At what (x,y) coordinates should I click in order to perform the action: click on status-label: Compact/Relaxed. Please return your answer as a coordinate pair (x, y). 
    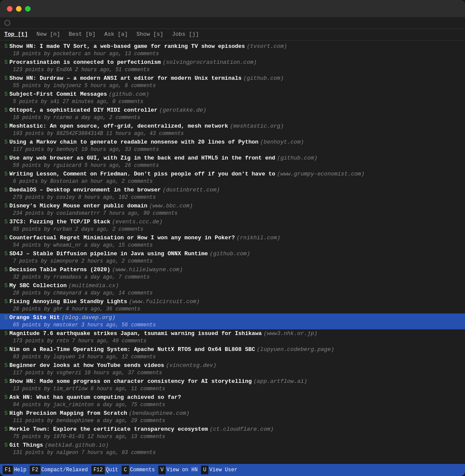
    Looking at the image, I should click on (65, 470).